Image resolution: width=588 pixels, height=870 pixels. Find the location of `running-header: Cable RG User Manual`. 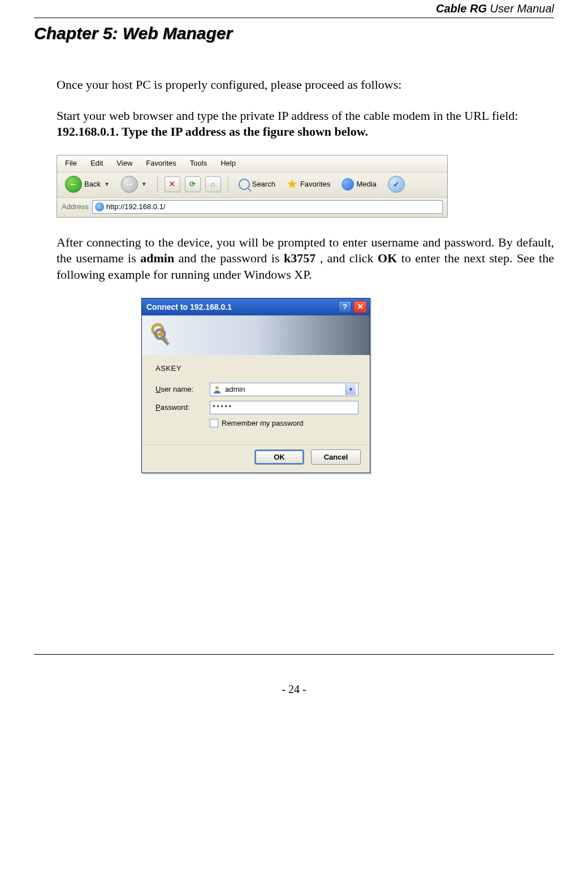

running-header: Cable RG User Manual is located at coordinates (294, 9).